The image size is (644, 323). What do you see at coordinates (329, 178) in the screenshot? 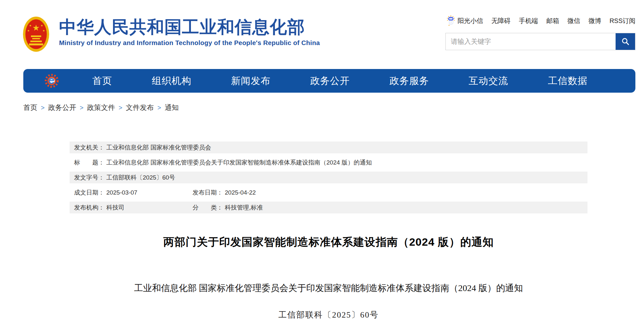
I see `meta-row-doc-number: 发文字号：工信部联科〔2025〕60号` at bounding box center [329, 178].